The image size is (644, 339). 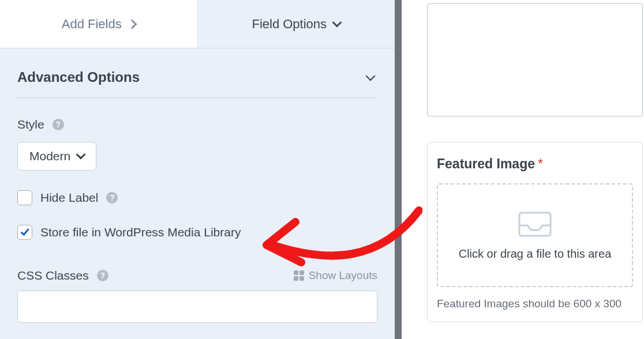 I want to click on file-upload-dropzone: Click or drag a file to this area, so click(x=535, y=235).